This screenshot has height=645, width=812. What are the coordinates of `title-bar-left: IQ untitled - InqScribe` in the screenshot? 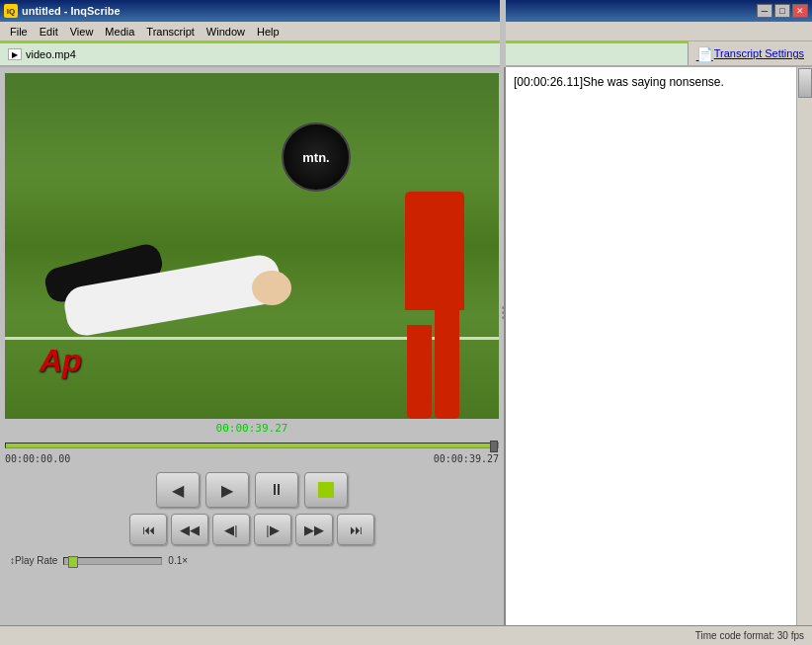 It's located at (62, 11).